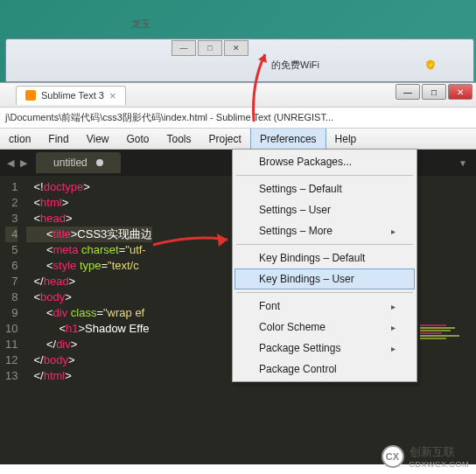  What do you see at coordinates (18, 163) in the screenshot?
I see `nav-arrows-icon: ◀ ▶` at bounding box center [18, 163].